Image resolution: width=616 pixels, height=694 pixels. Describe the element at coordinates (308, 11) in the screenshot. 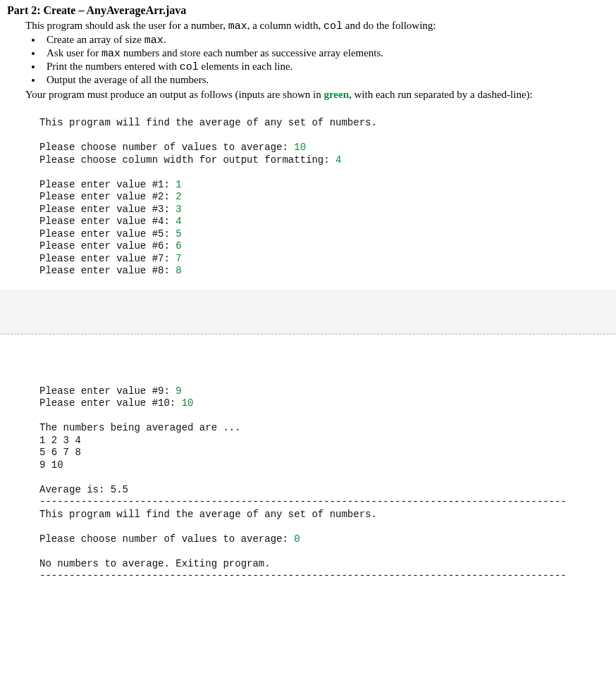

I see `section-heading: Part 2: Create – AnyAverageArr.java` at that location.